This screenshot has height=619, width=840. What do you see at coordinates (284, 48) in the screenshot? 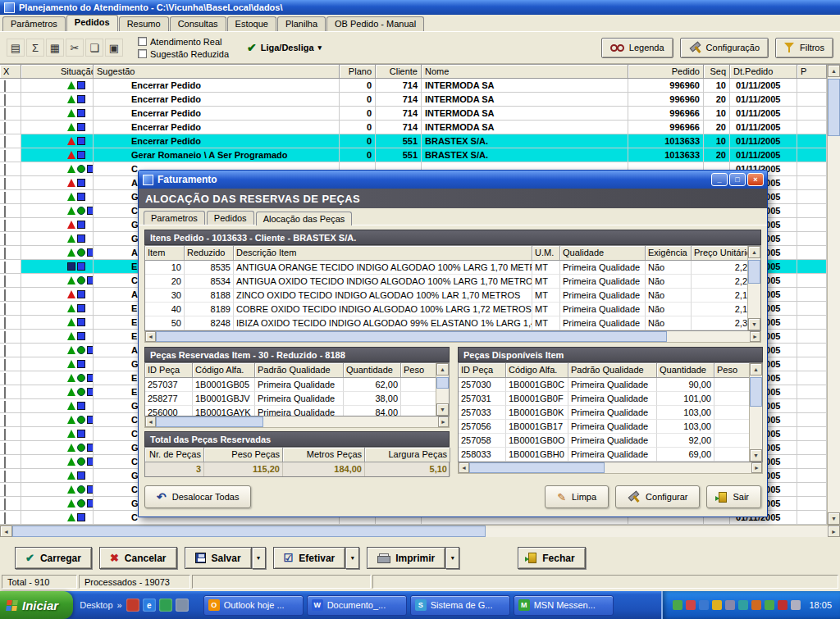
I see `liga-desliga-toggle: ✔ Liga/Desliga ▾` at bounding box center [284, 48].